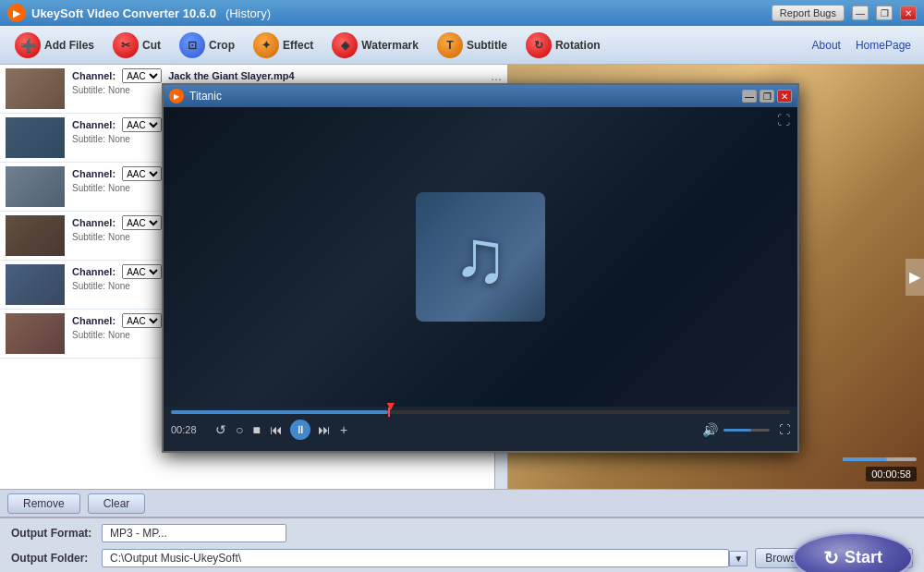 Image resolution: width=924 pixels, height=572 pixels. What do you see at coordinates (487, 45) in the screenshot?
I see `subtitle-label: Subtitle` at bounding box center [487, 45].